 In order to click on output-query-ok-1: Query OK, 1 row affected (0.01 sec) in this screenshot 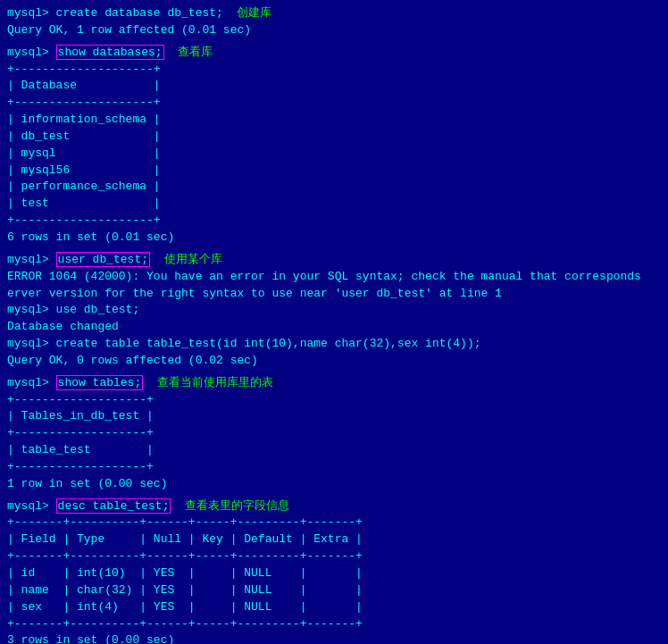, I will do `click(129, 30)`.